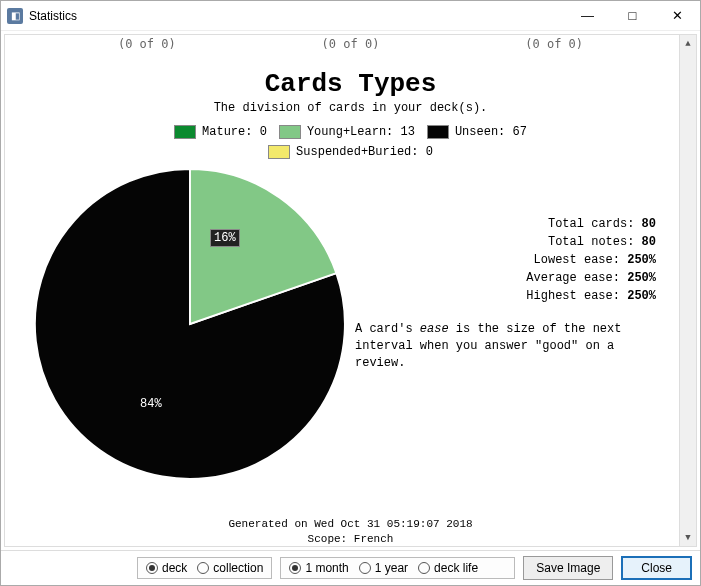 This screenshot has width=701, height=586. Describe the element at coordinates (656, 568) in the screenshot. I see `close-button: Close` at that location.